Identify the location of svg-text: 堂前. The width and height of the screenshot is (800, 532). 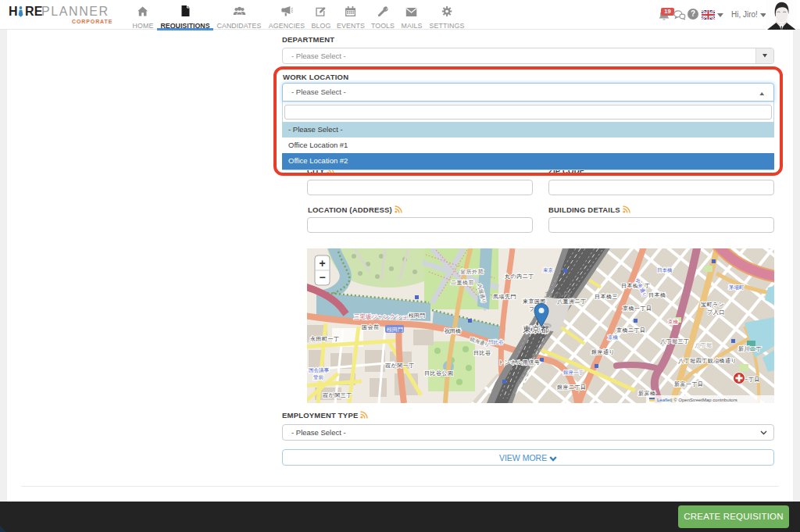
(319, 377).